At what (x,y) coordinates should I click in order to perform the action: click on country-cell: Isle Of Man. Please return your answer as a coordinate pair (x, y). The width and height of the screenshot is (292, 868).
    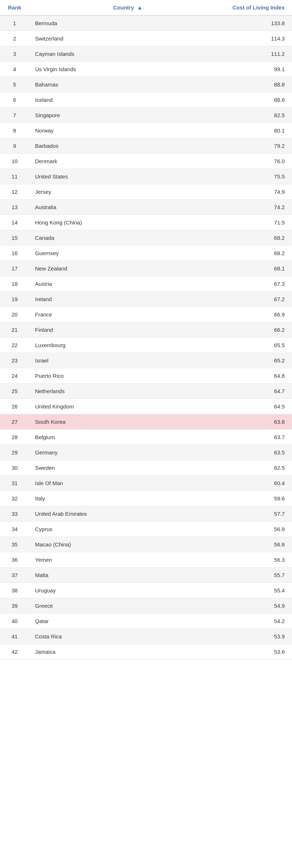
    Looking at the image, I should click on (128, 483).